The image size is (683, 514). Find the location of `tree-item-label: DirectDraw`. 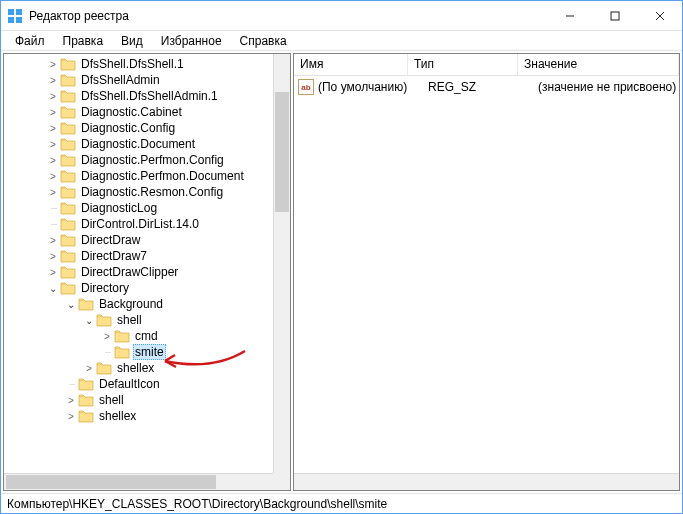

tree-item-label: DirectDraw is located at coordinates (110, 240).